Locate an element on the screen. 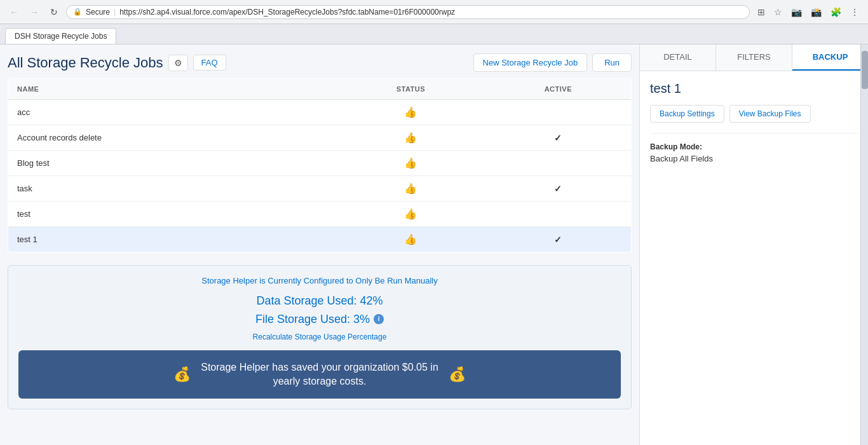  table-row: Blog test👍 is located at coordinates (320, 163).